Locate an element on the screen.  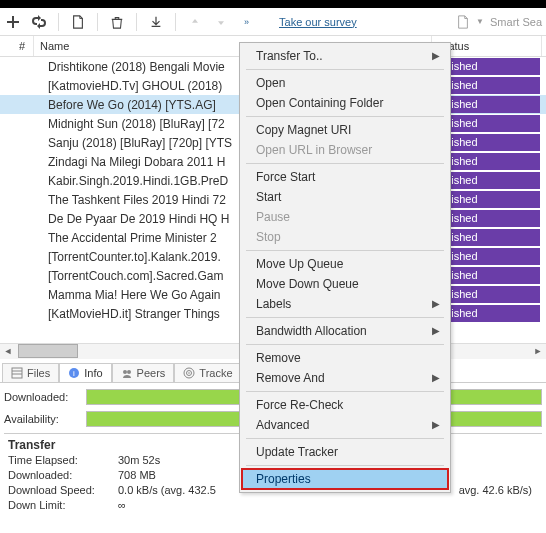
tab-files-label: Files is located at coordinates (38, 373).